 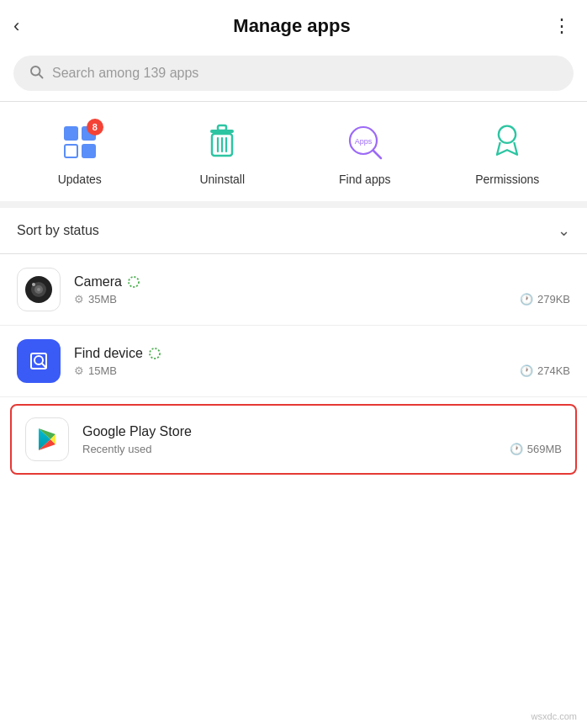 What do you see at coordinates (294, 24) in the screenshot?
I see `header: ‹ Manage apps ⋮` at bounding box center [294, 24].